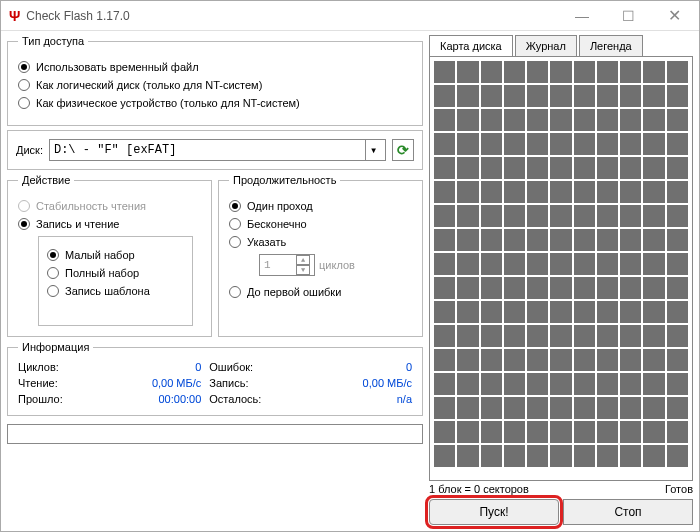  I want to click on duration-first-error: До первой ошибки, so click(320, 292).